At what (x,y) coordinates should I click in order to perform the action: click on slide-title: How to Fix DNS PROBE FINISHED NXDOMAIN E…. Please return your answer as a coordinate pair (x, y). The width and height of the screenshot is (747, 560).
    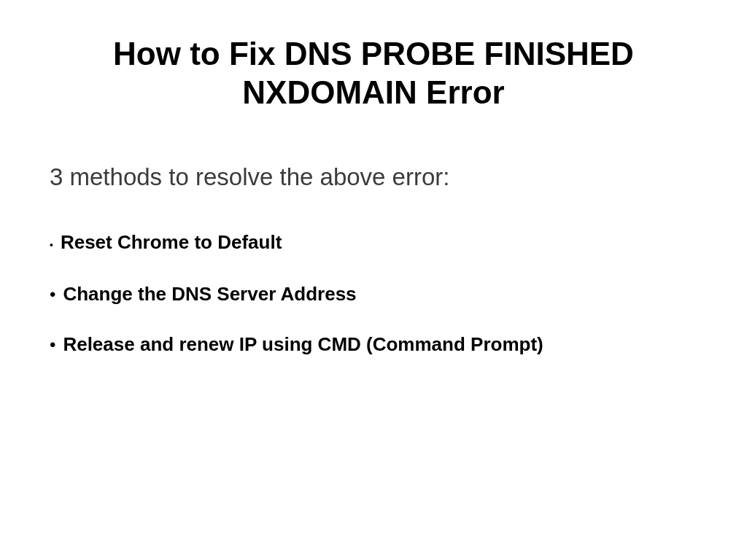
    Looking at the image, I should click on (374, 74).